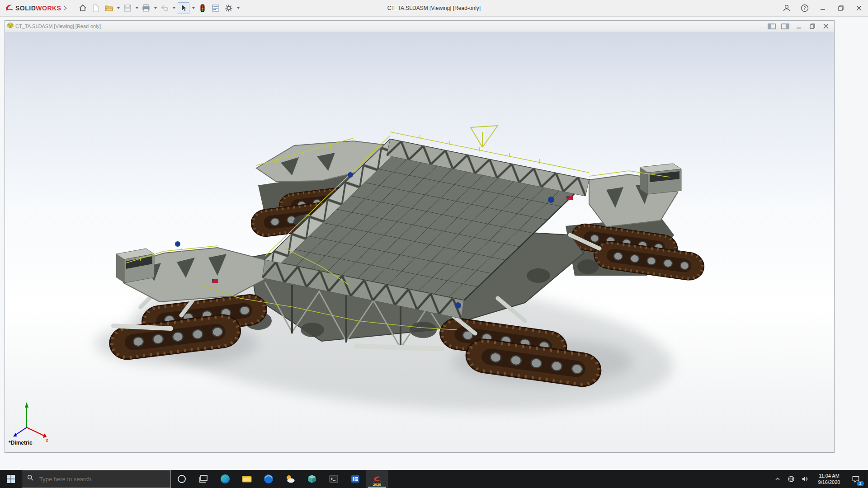 The width and height of the screenshot is (868, 488). I want to click on network-icon, so click(791, 479).